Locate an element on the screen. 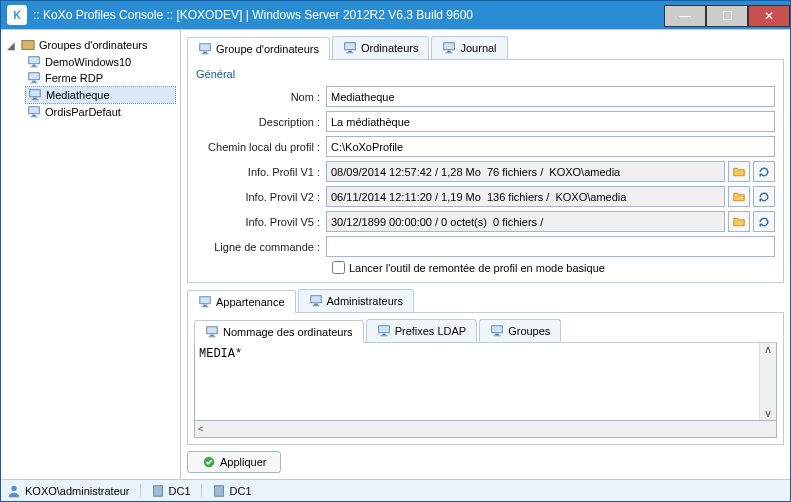 The height and width of the screenshot is (502, 791). close-button: ✕ is located at coordinates (769, 16).